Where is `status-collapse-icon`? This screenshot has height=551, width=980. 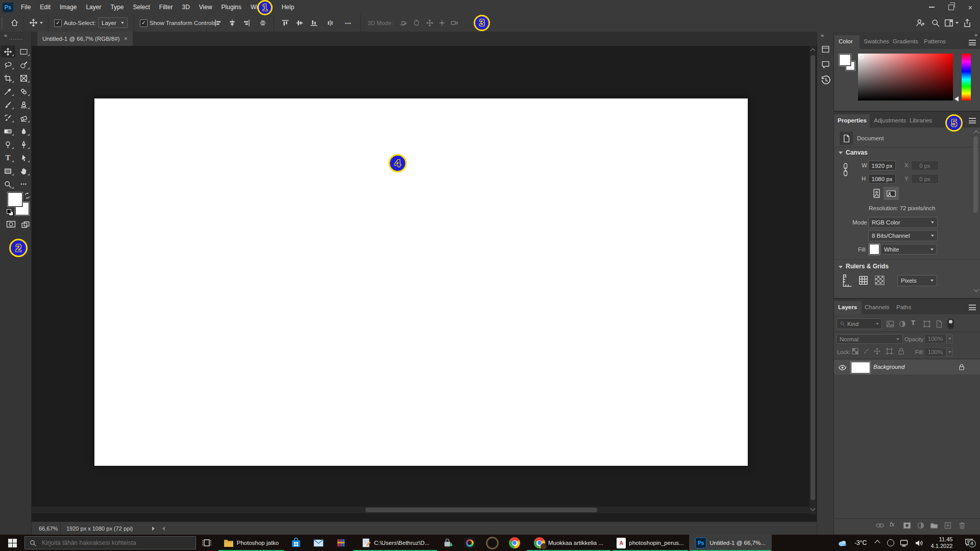 status-collapse-icon is located at coordinates (163, 529).